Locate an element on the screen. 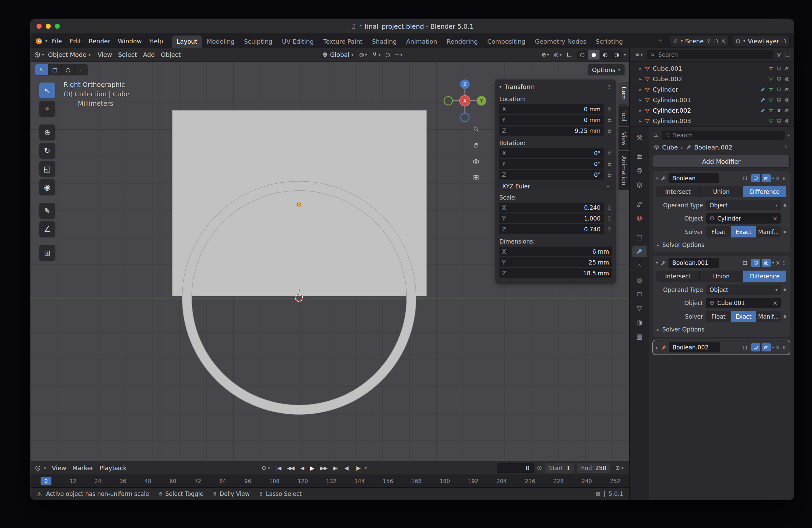  workspace-tab: Sculpting is located at coordinates (258, 42).